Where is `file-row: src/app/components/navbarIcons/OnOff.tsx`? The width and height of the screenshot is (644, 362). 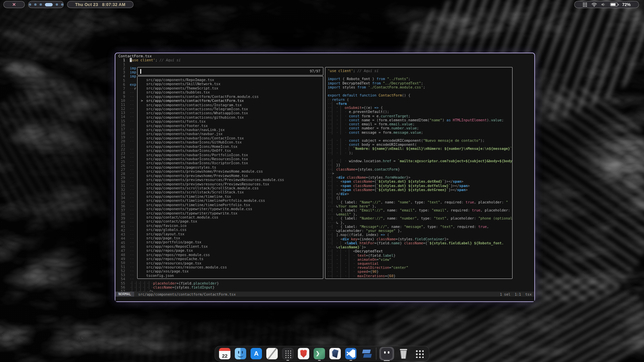 file-row: src/app/components/navbarIcons/OnOff.tsx is located at coordinates (230, 150).